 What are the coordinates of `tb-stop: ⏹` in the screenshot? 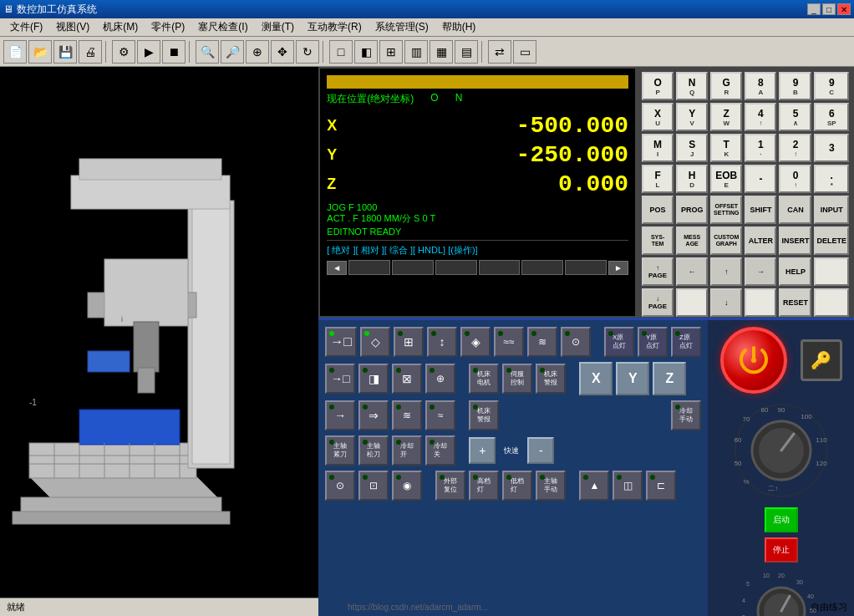 It's located at (174, 52).